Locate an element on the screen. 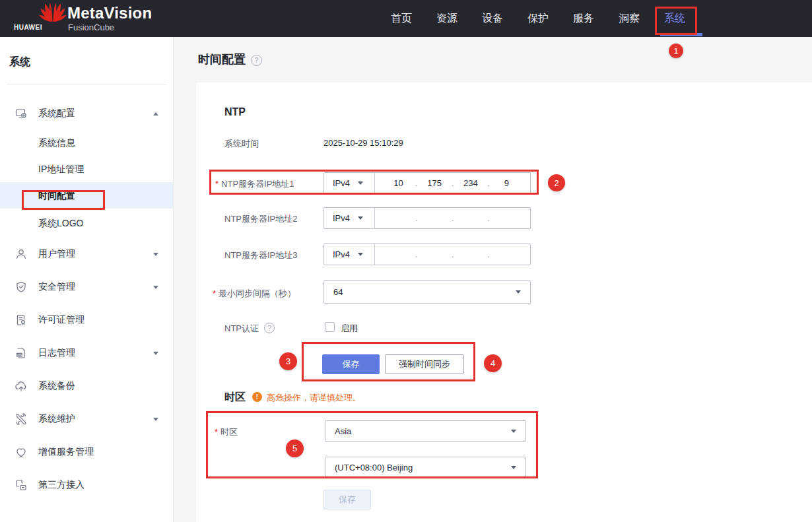 The height and width of the screenshot is (522, 812). maintenance-icon is located at coordinates (21, 419).